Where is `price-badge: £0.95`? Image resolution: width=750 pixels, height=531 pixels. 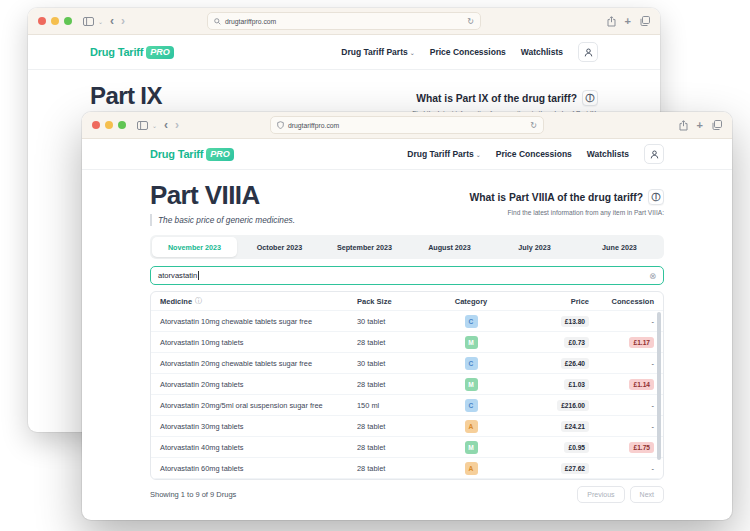
price-badge: £0.95 is located at coordinates (576, 448).